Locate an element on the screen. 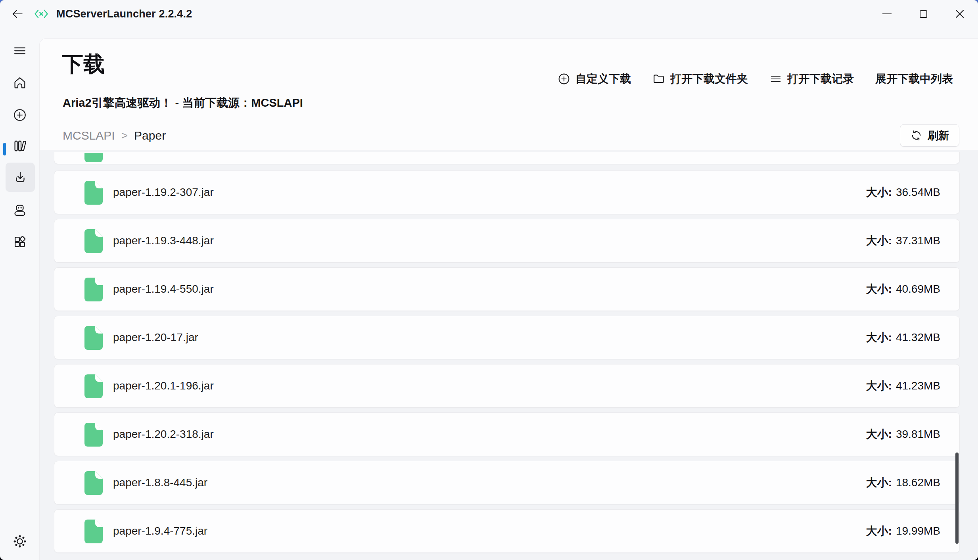 Image resolution: width=978 pixels, height=560 pixels. sidebar-menu-button is located at coordinates (20, 51).